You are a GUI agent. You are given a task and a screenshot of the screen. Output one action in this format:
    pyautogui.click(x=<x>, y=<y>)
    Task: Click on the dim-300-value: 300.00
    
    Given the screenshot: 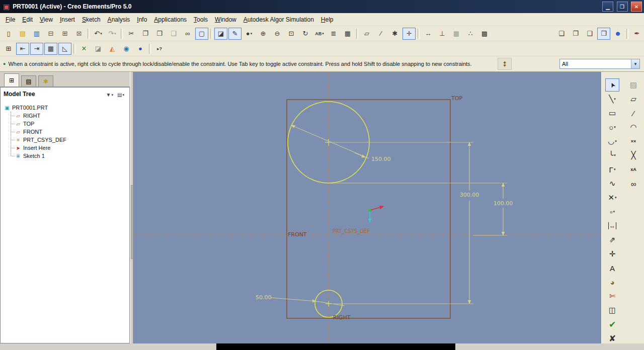 What is the action you would take?
    pyautogui.click(x=470, y=195)
    